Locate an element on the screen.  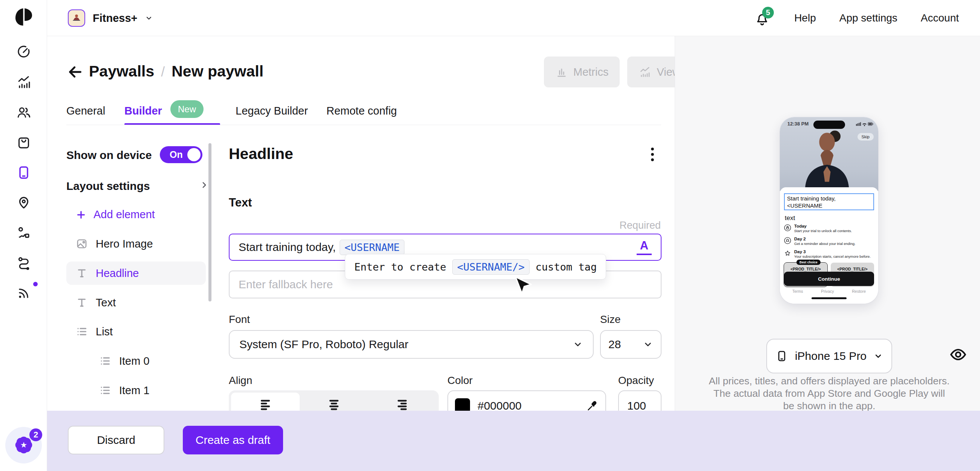
lock-icon is located at coordinates (788, 228).